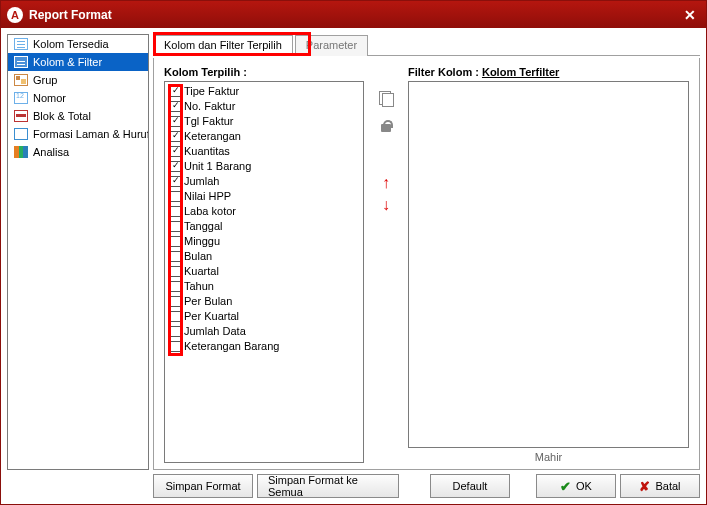 This screenshot has height=505, width=707. What do you see at coordinates (90, 134) in the screenshot?
I see `sidebar-item-label: Formasi Laman & Huruf` at bounding box center [90, 134].